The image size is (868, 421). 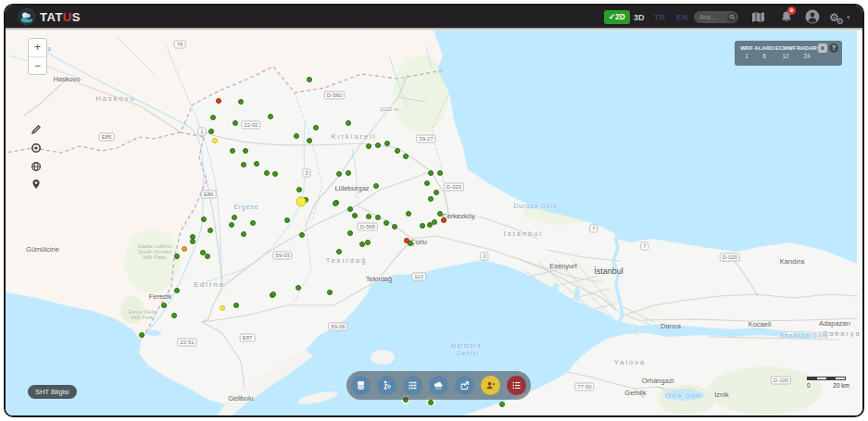 What do you see at coordinates (849, 18) in the screenshot?
I see `caret-down-icon: ▾` at bounding box center [849, 18].